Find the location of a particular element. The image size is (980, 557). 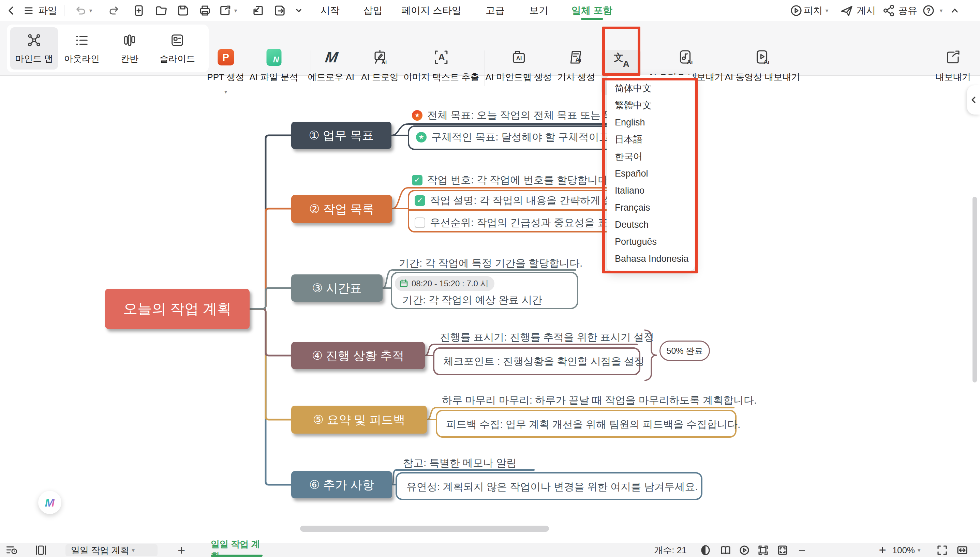

branch-node-1: ① 업무 목표 is located at coordinates (341, 135).